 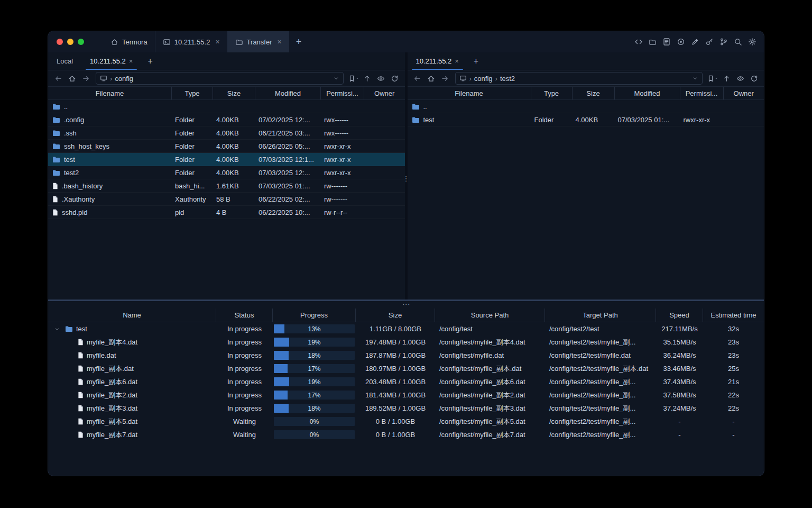 I want to click on file-row-xauthority: .XauthorityXauthority58 B06/22/2025 02:.…, so click(x=226, y=199).